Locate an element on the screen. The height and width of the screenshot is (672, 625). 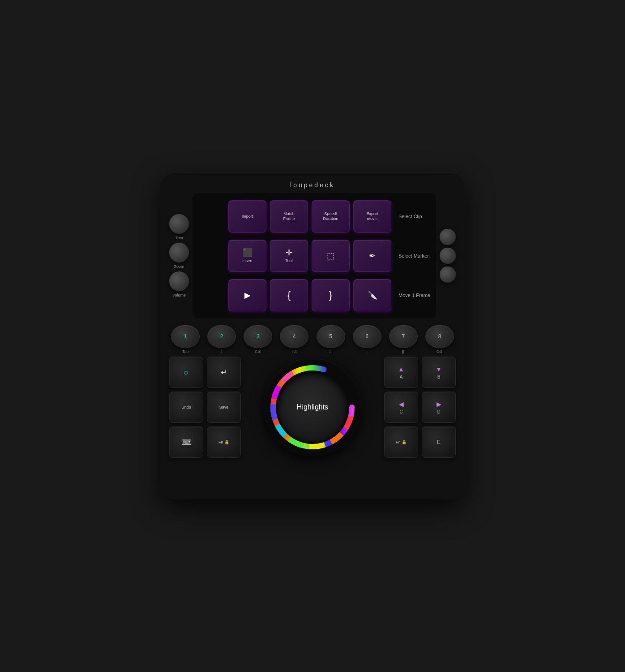
num-btn-8: 8 is located at coordinates (440, 336).